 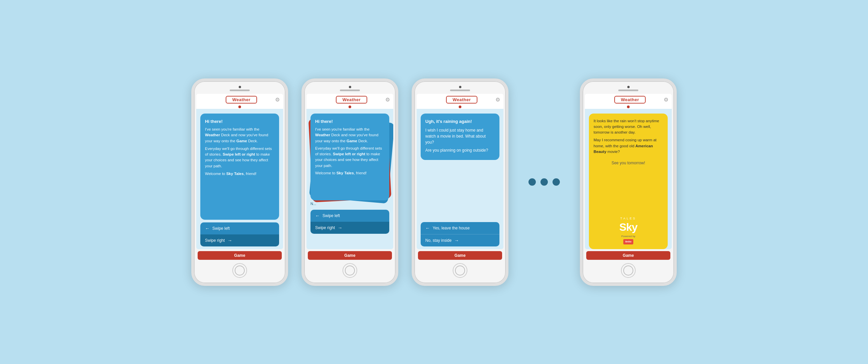 I want to click on phone-bottom-tabs-2: Game, so click(x=350, y=255).